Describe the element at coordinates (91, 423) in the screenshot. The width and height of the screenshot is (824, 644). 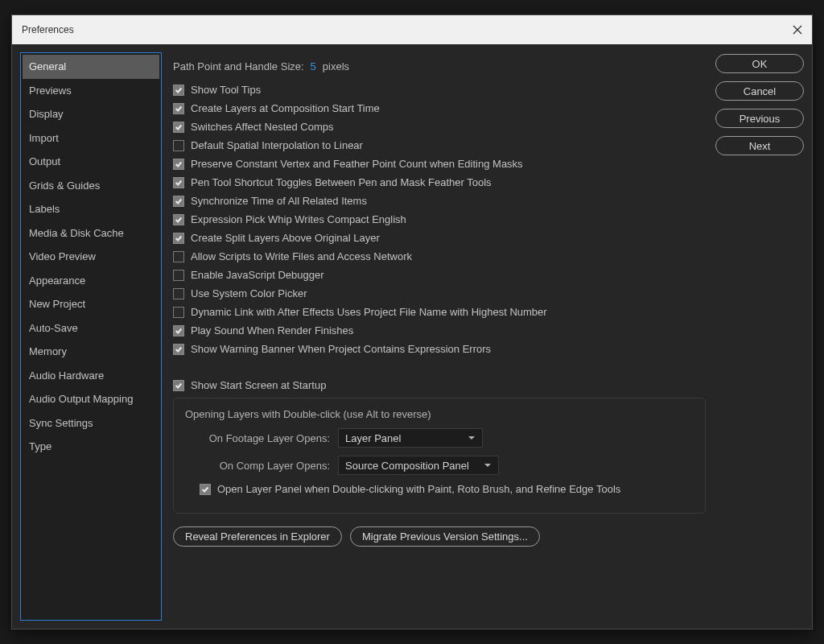
I see `sidebar-item-sync-settings: Sync Settings` at that location.